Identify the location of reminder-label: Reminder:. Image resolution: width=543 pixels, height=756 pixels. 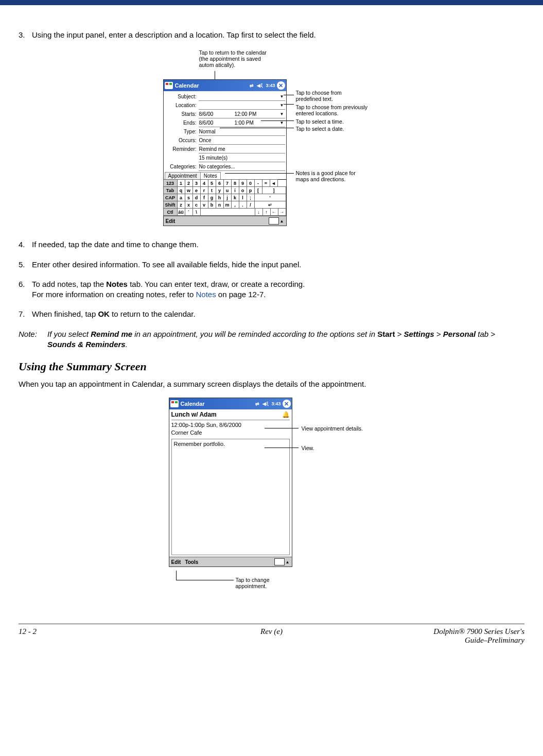
(182, 149).